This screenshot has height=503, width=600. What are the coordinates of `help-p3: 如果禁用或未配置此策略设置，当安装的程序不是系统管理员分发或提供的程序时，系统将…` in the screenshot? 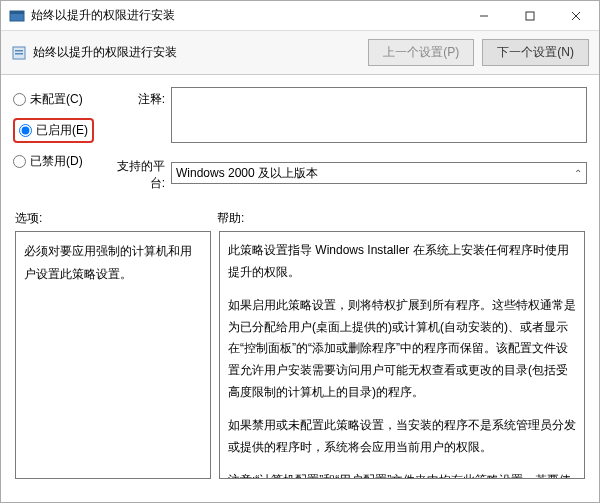 It's located at (402, 436).